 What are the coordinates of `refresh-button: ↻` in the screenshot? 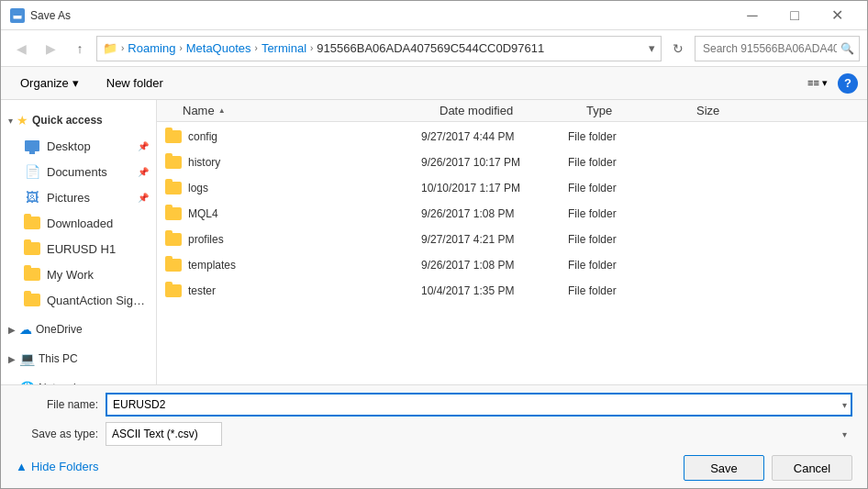 It's located at (678, 49).